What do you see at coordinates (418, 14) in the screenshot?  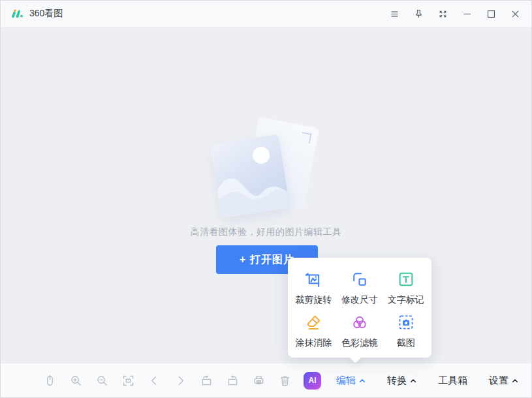 I see `pin-icon` at bounding box center [418, 14].